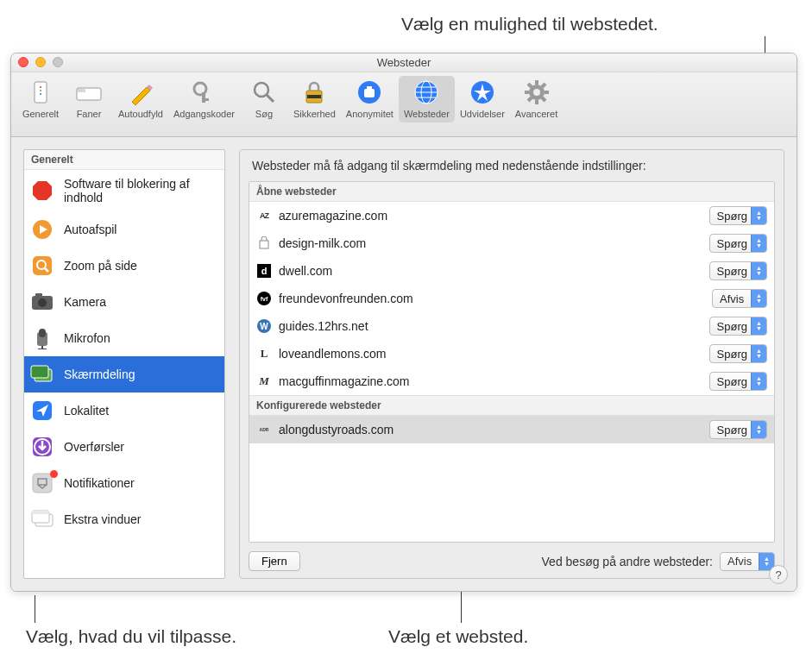 The height and width of the screenshot is (672, 806). What do you see at coordinates (264, 381) in the screenshot?
I see `favicon-icon: M` at bounding box center [264, 381].